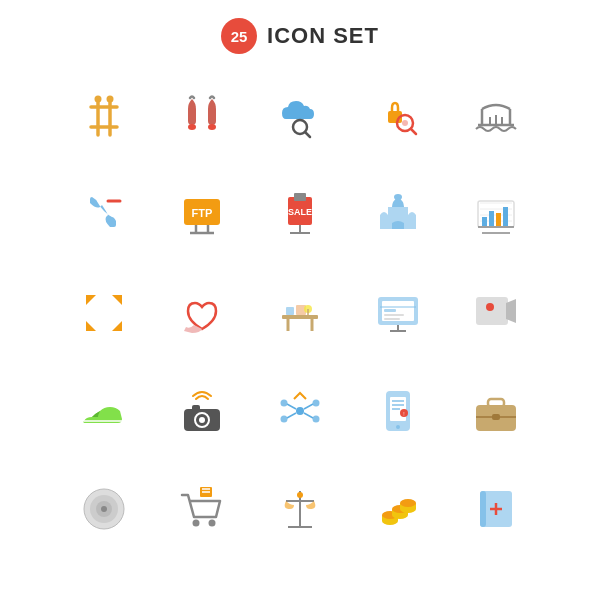 This screenshot has height=600, width=600. I want to click on page-title: Icon Set, so click(323, 36).